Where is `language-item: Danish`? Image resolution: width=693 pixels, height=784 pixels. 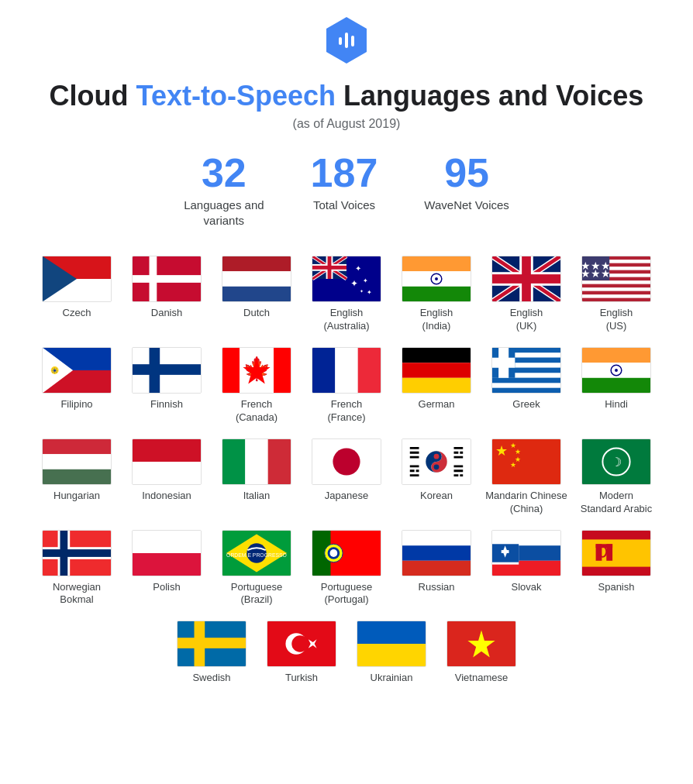
language-item: Danish is located at coordinates (167, 294).